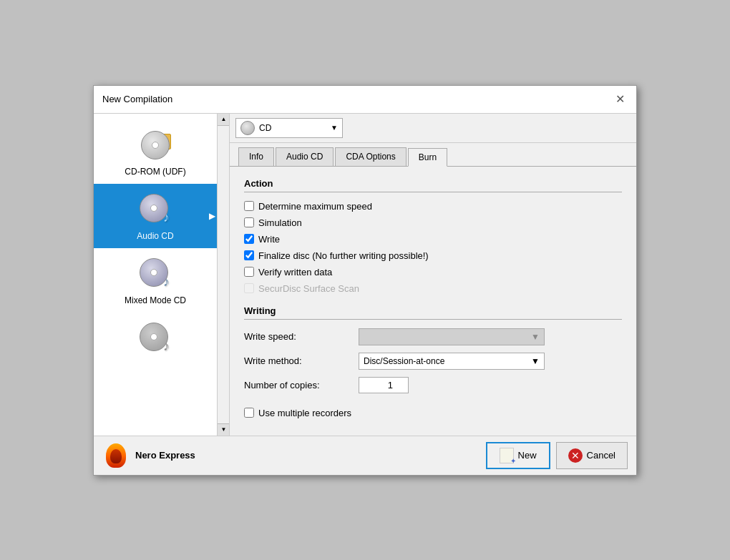 This screenshot has height=560, width=730. Describe the element at coordinates (620, 99) in the screenshot. I see `close-button: ✕` at that location.